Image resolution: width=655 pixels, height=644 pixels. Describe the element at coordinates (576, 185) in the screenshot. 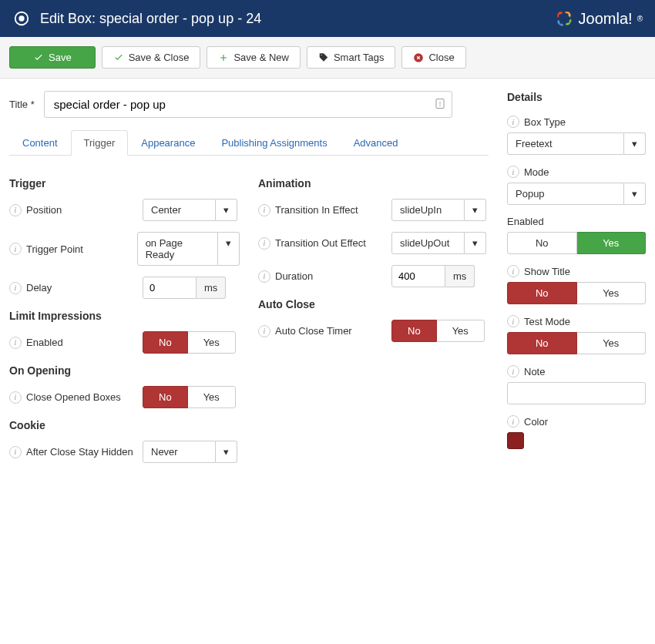

I see `mode-row: i Mode Popup ▾` at that location.